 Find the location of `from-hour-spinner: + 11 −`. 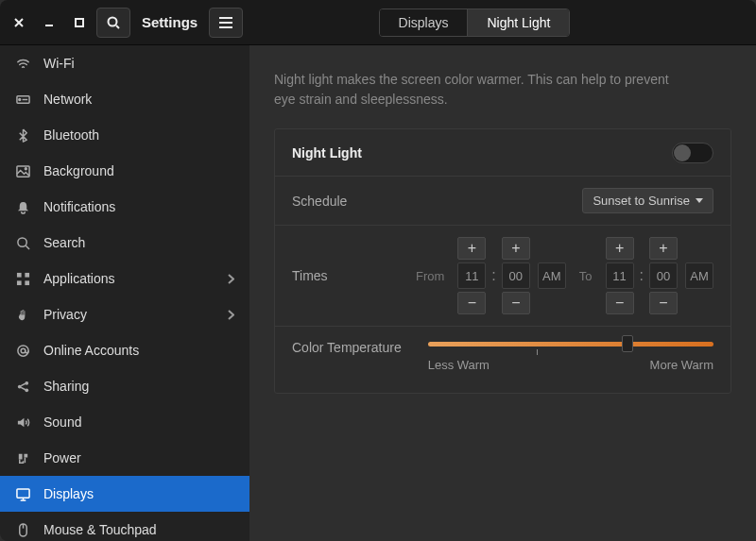

from-hour-spinner: + 11 − is located at coordinates (472, 276).